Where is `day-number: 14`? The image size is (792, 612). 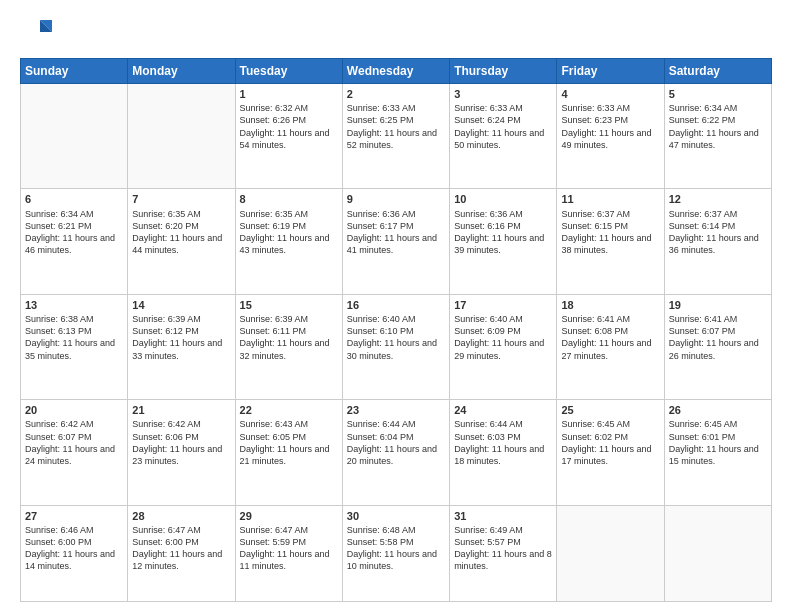
day-number: 14 is located at coordinates (181, 305).